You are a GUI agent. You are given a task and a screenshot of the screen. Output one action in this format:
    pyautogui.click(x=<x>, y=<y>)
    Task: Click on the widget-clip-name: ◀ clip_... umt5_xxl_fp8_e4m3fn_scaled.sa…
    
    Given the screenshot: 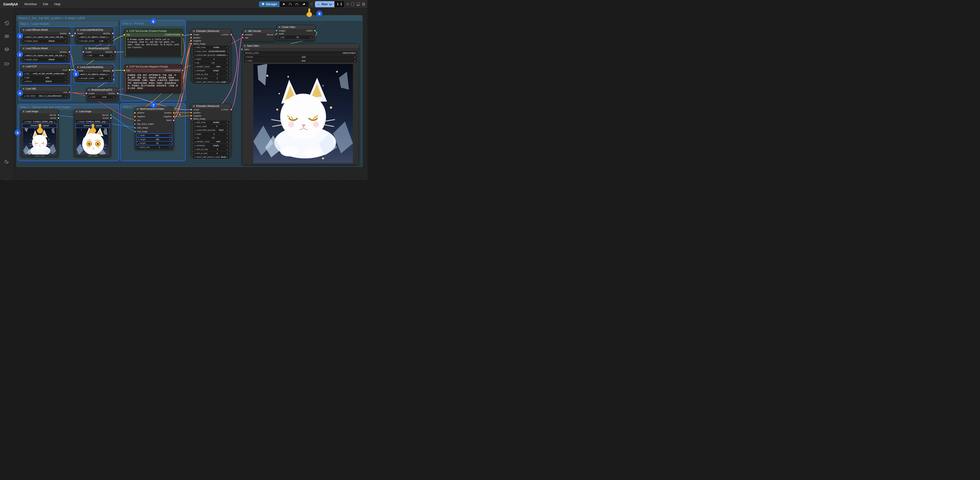 What is the action you would take?
    pyautogui.click(x=45, y=74)
    